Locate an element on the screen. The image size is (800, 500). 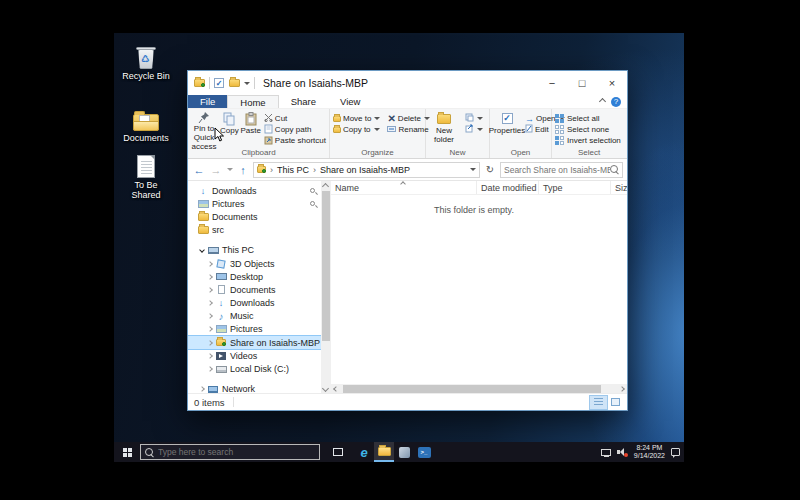
sidebar-item-label: Documents is located at coordinates (235, 217).